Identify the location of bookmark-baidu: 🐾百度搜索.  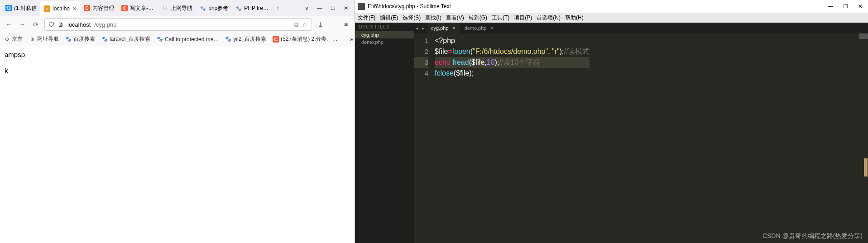
(80, 39).